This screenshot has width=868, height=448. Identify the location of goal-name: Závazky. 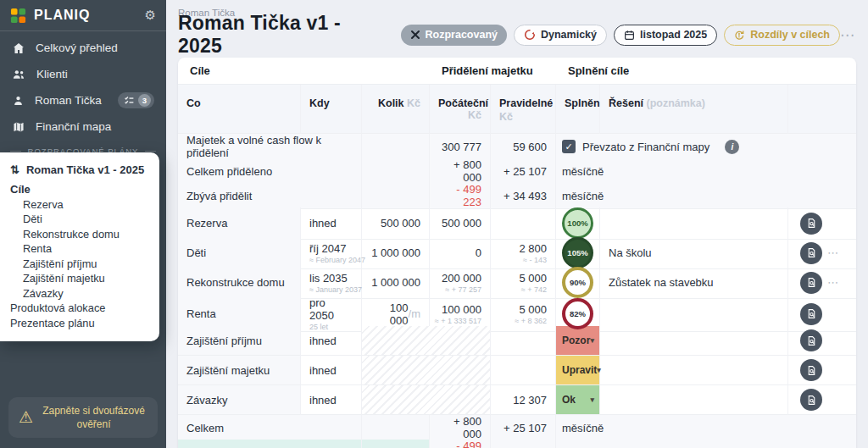
(239, 400).